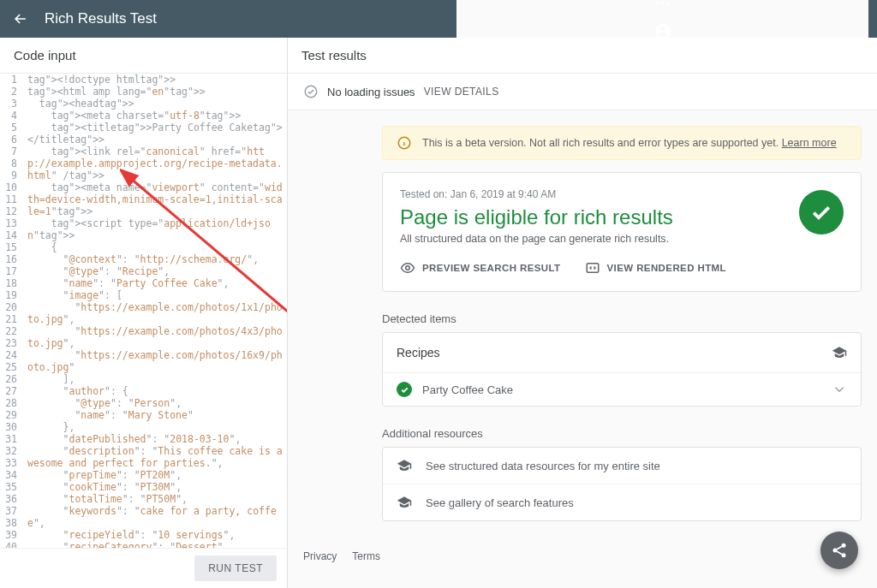  Describe the element at coordinates (367, 556) in the screenshot. I see `terms-link: Terms` at that location.